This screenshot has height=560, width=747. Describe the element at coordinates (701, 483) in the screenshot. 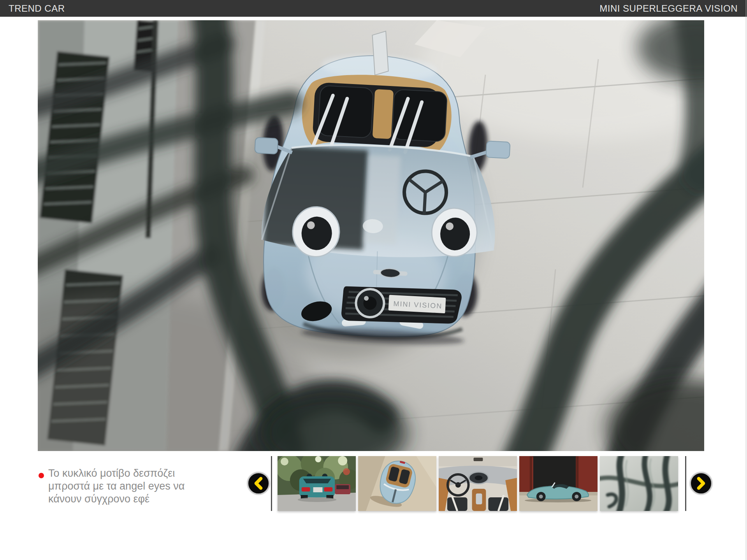

I see `next-button` at that location.